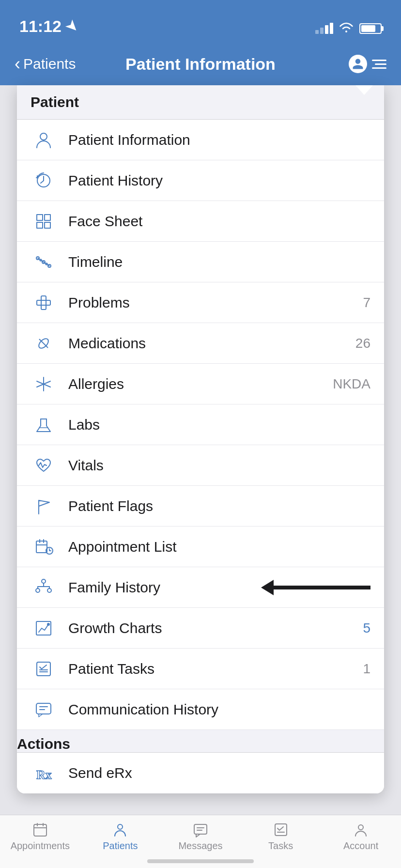 This screenshot has height=868, width=401. What do you see at coordinates (44, 773) in the screenshot?
I see `rx-icon: Rx` at bounding box center [44, 773].